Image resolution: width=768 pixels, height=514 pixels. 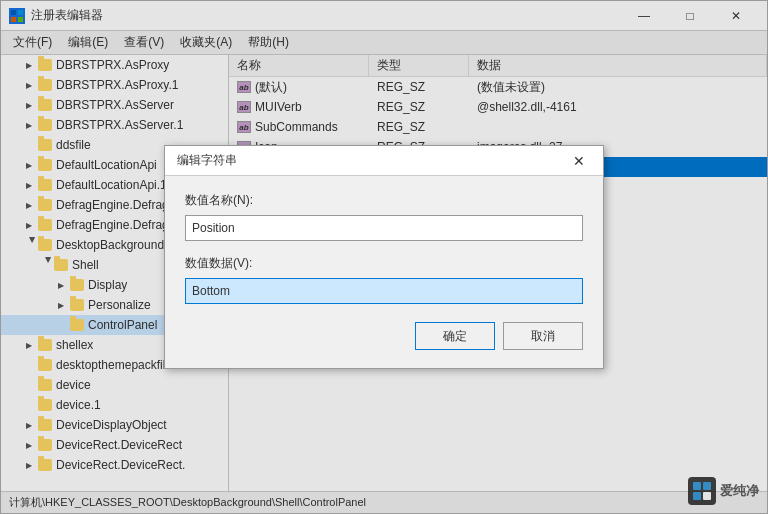 I want to click on dialog-cancel-button: 取消, so click(x=543, y=336).